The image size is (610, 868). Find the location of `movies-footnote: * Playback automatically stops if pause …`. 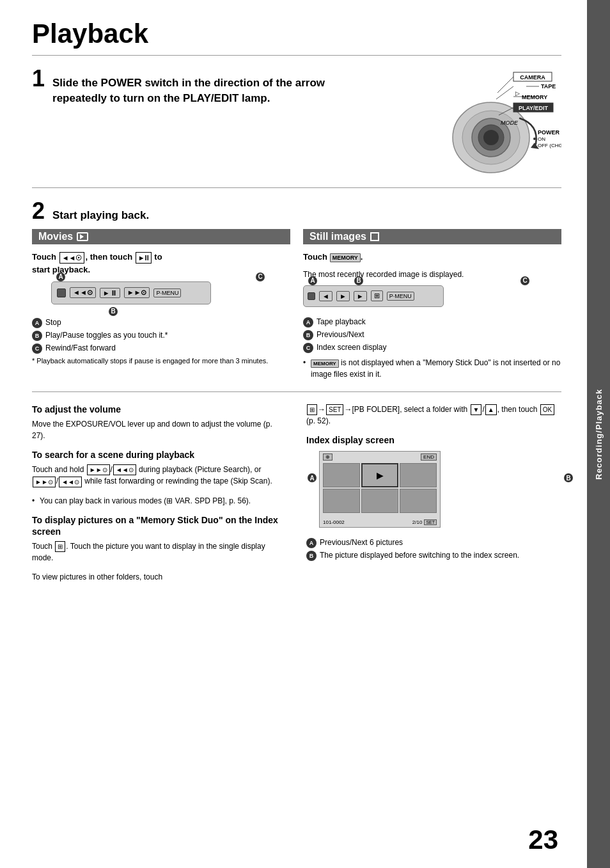

movies-footnote: * Playback automatically stops if pause … is located at coordinates (161, 361).